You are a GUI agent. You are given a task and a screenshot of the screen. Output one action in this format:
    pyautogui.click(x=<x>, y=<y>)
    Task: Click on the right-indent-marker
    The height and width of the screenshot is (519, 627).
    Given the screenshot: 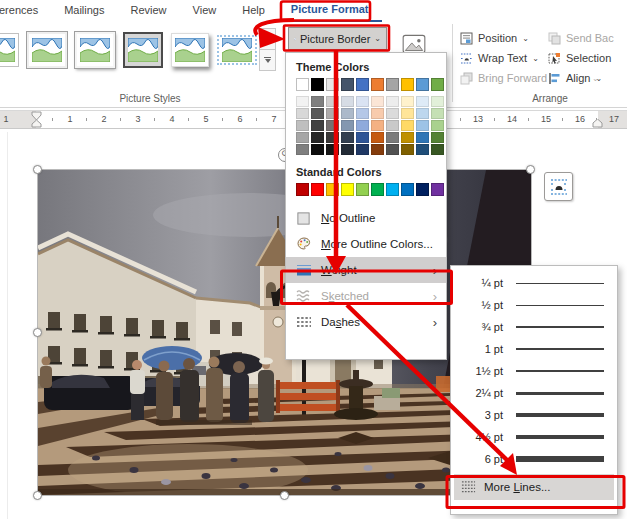 What is the action you would take?
    pyautogui.click(x=598, y=124)
    